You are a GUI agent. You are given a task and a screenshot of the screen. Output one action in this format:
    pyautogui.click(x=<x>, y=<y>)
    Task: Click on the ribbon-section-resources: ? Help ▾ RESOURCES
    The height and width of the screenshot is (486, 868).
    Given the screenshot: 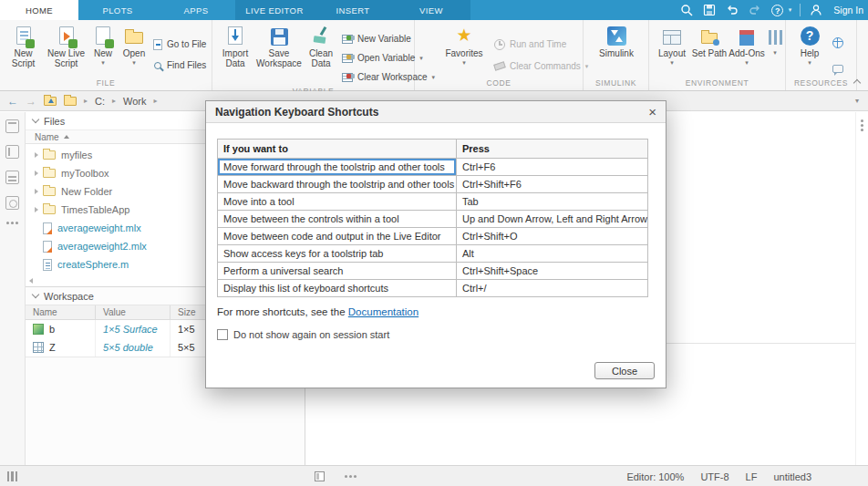 What is the action you would take?
    pyautogui.click(x=822, y=55)
    